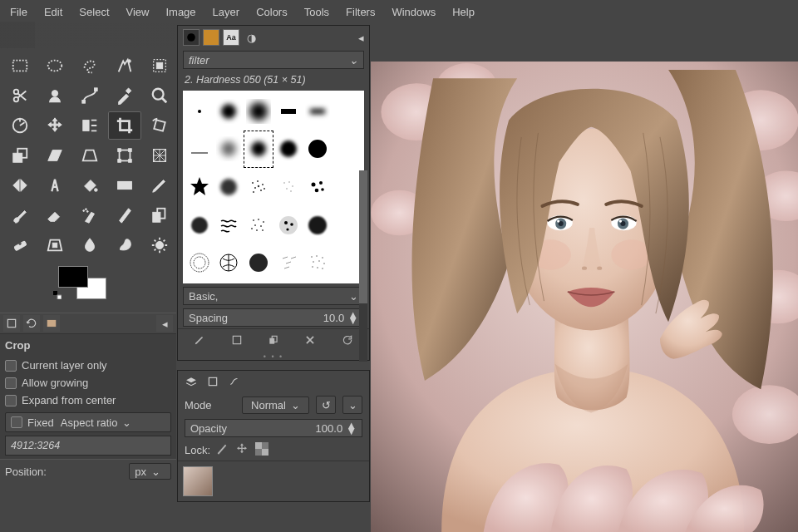 This screenshot has height=532, width=798. Describe the element at coordinates (11, 383) in the screenshot. I see `allow-growing-checkbox` at that location.